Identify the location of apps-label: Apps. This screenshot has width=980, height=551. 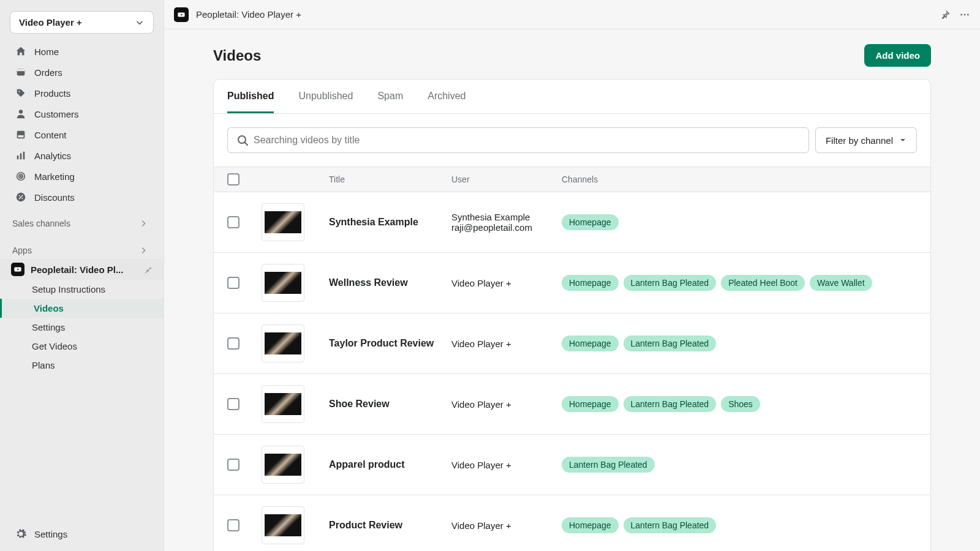
(22, 250).